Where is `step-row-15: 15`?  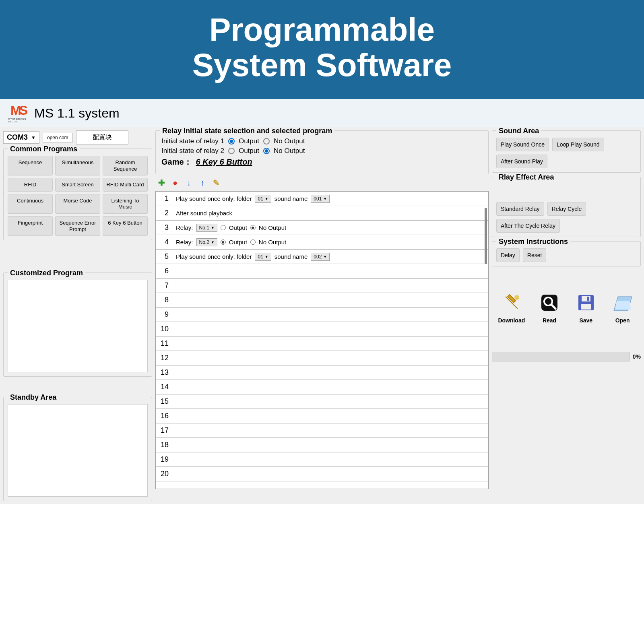
step-row-15: 15 is located at coordinates (322, 402).